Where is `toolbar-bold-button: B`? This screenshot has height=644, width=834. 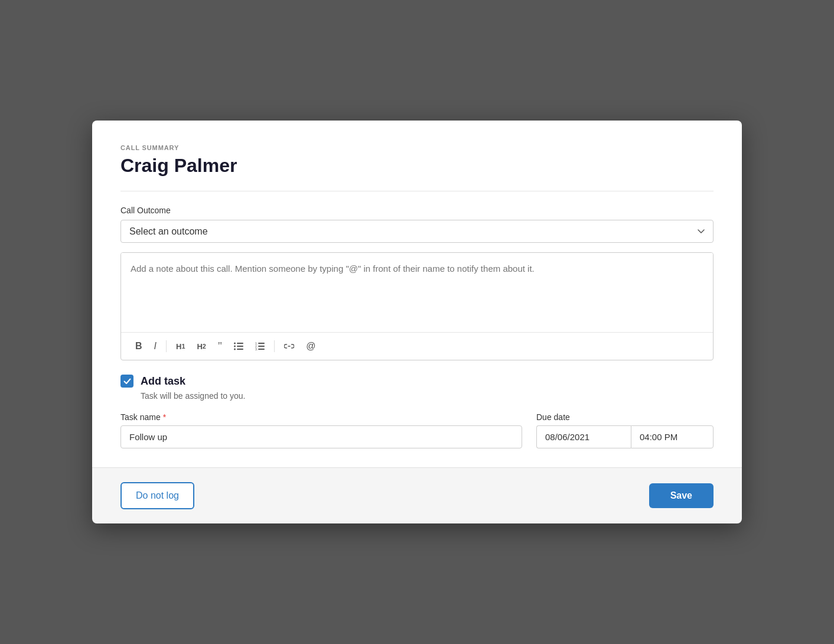 toolbar-bold-button: B is located at coordinates (139, 346).